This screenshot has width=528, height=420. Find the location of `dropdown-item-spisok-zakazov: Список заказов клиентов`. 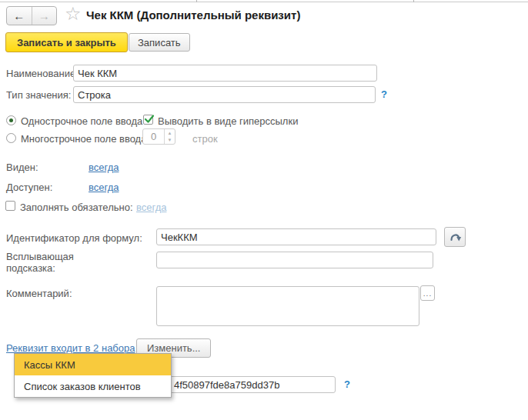

dropdown-item-spisok-zakazov: Список заказов клиентов is located at coordinates (92, 386).